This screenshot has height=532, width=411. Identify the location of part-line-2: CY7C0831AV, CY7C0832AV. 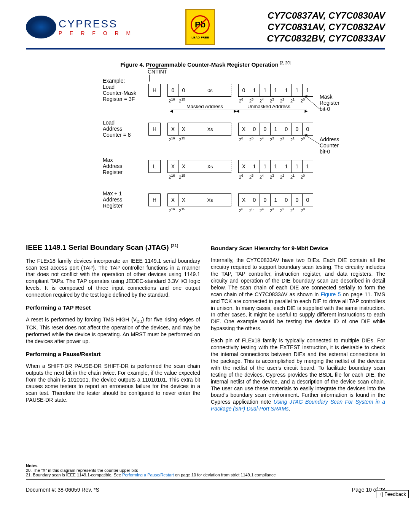
(326, 27).